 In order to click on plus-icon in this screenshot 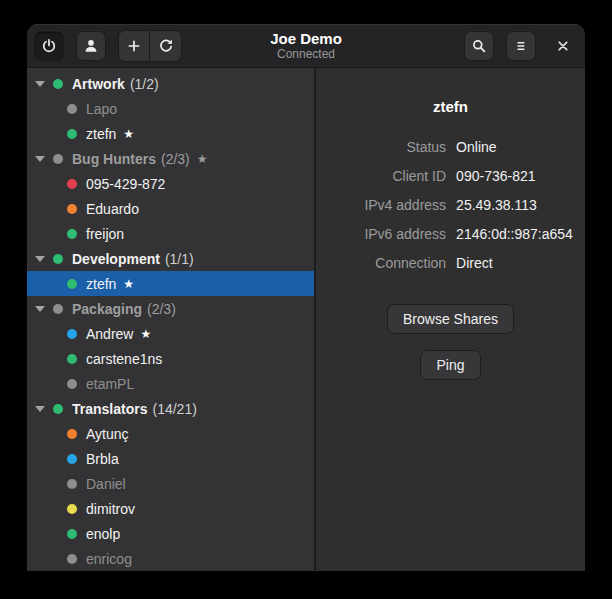, I will do `click(134, 46)`.